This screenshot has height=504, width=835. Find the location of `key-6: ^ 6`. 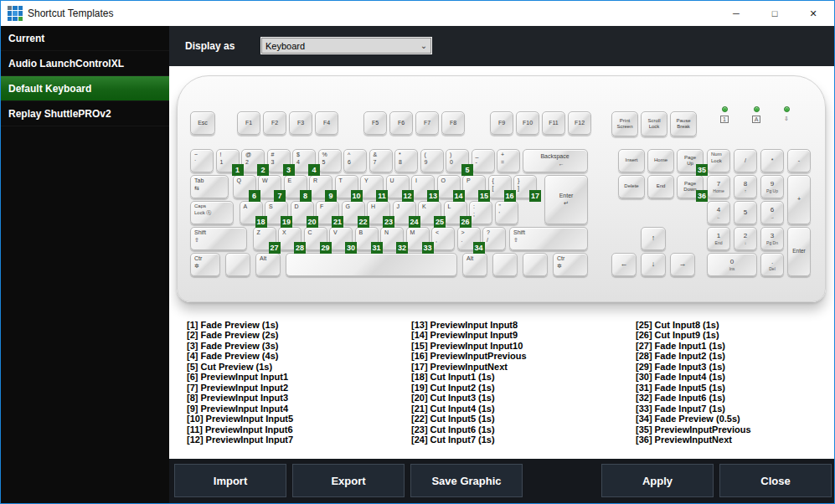

key-6: ^ 6 is located at coordinates (355, 161).